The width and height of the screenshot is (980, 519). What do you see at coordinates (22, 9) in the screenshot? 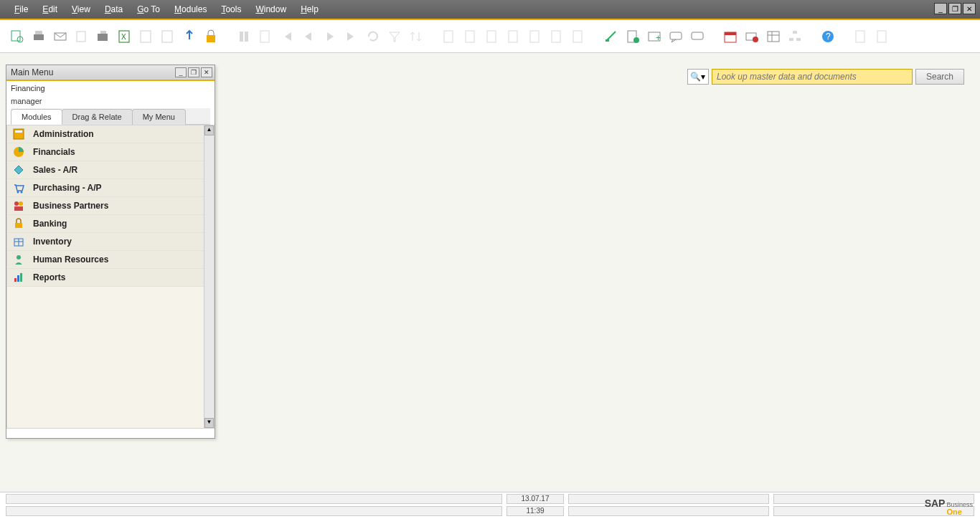
I see `menu-file: File` at bounding box center [22, 9].